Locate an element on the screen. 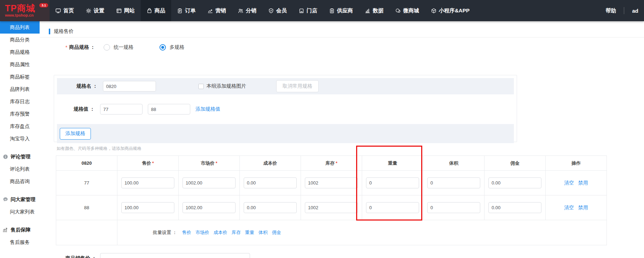 The image size is (644, 258). sidebar-item-label: 库存日志 is located at coordinates (20, 102).